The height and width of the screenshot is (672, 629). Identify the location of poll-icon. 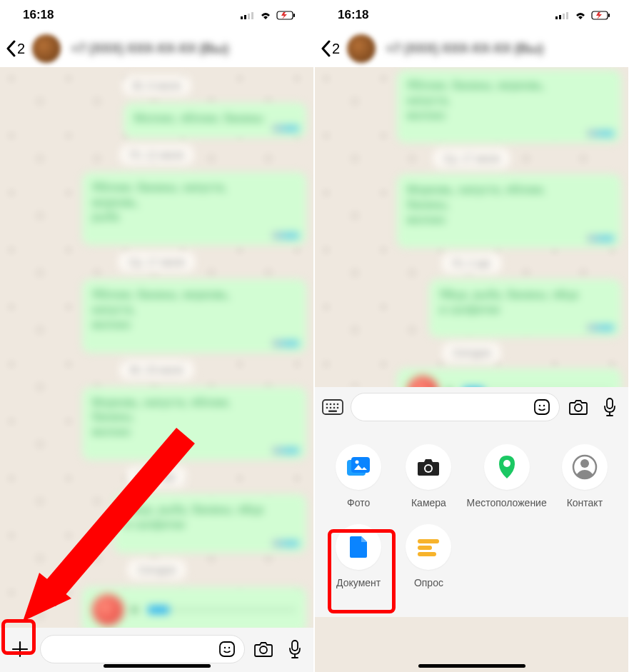
(428, 547).